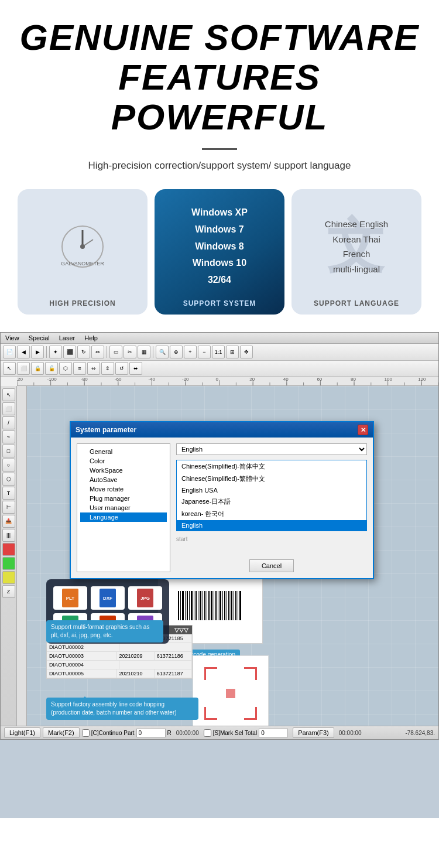 This screenshot has height=868, width=439. I want to click on dialog-tree: General Color WorkSpace AutoSave Move ro…, so click(124, 508).